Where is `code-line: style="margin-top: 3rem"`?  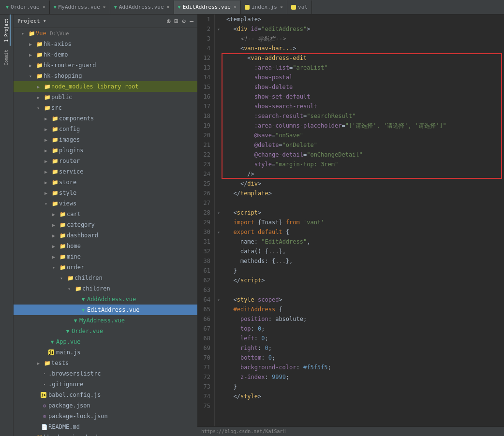
code-line: style="margin-top: 3rem" is located at coordinates (365, 164).